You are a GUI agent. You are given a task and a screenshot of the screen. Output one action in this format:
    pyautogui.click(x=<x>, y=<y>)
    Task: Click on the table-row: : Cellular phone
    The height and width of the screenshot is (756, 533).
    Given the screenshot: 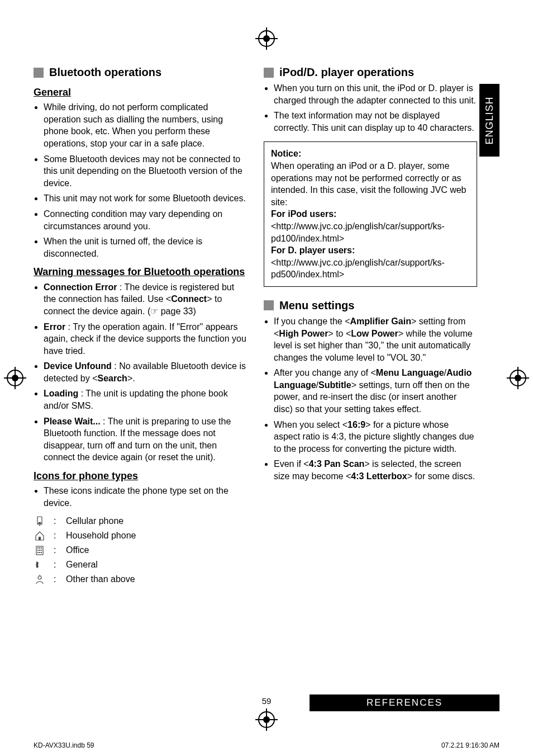 What is the action you would take?
    pyautogui.click(x=140, y=521)
    